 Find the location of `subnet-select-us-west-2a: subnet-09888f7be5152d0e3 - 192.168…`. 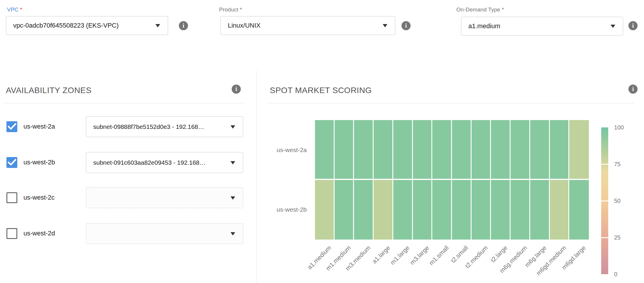

subnet-select-us-west-2a: subnet-09888f7be5152d0e3 - 192.168… is located at coordinates (165, 127).